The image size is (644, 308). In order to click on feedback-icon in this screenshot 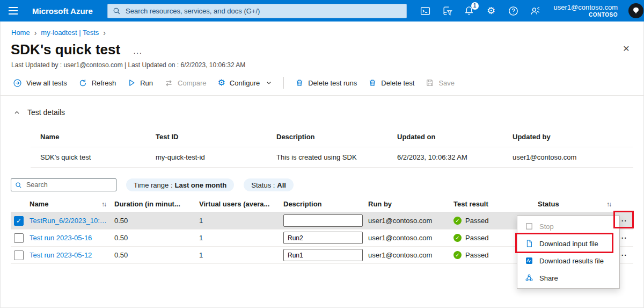, I will do `click(536, 11)`.